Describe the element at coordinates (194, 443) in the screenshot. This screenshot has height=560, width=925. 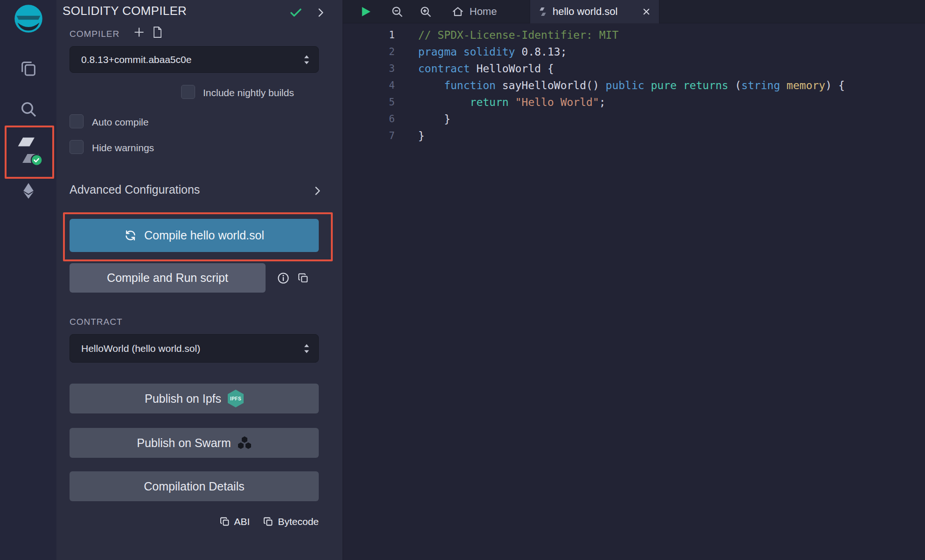
I see `publish-swarm-button: Publish on Swarm` at that location.